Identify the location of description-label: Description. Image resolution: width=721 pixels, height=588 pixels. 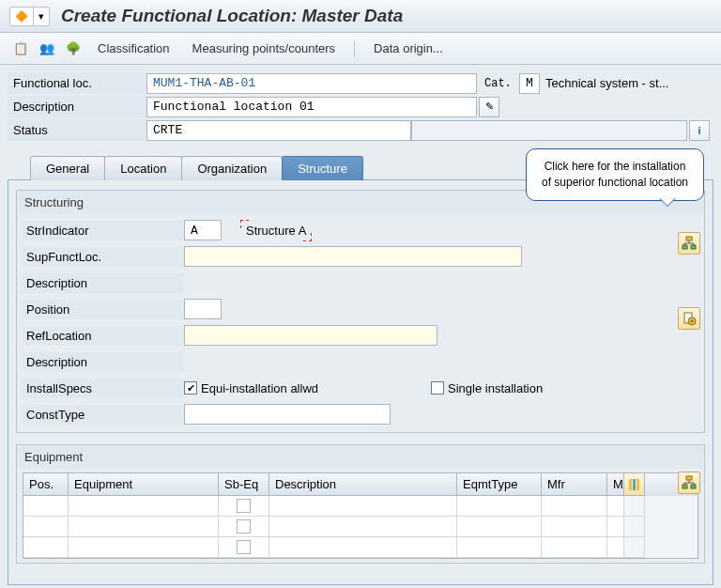
(77, 107).